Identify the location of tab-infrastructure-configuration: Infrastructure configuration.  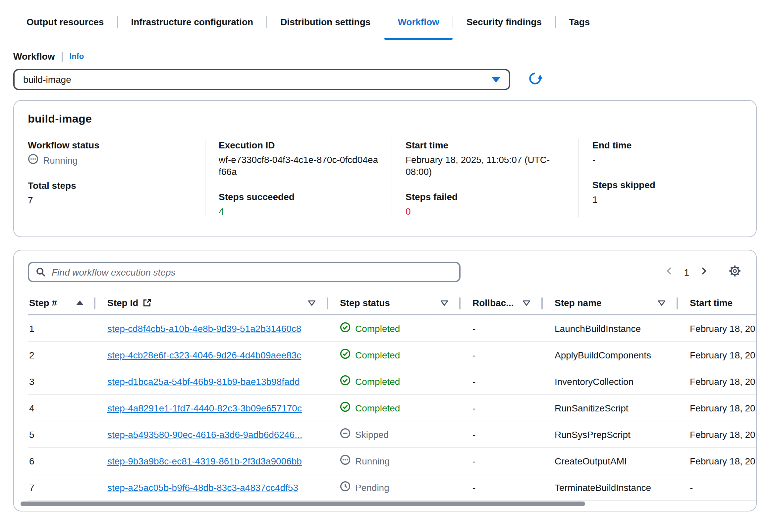
(192, 22).